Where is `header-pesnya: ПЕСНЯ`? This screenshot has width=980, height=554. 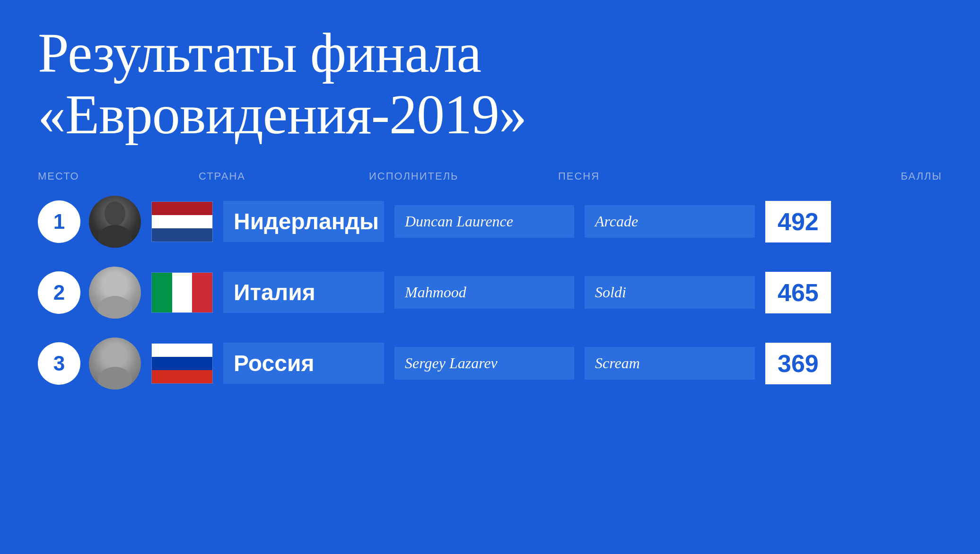
header-pesnya: ПЕСНЯ is located at coordinates (648, 176).